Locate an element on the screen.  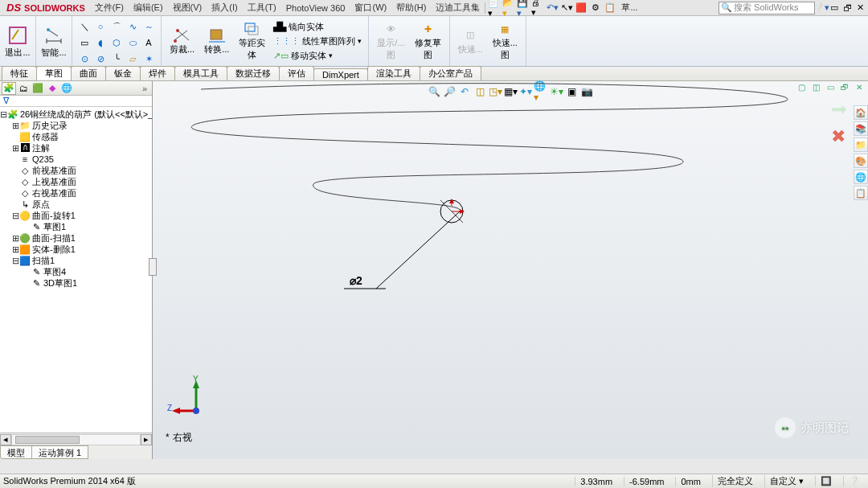
tree-root: ⊟ 🧩 26铜丝绕成的葫芦 (默认<<默认>_显示 is located at coordinates (76, 114).